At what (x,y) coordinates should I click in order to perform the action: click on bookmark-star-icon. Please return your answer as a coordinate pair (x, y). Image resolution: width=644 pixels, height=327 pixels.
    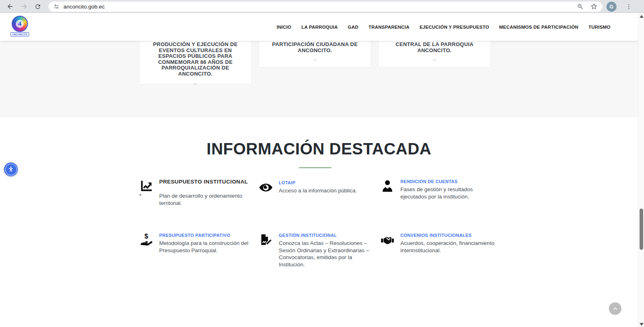
    Looking at the image, I should click on (594, 6).